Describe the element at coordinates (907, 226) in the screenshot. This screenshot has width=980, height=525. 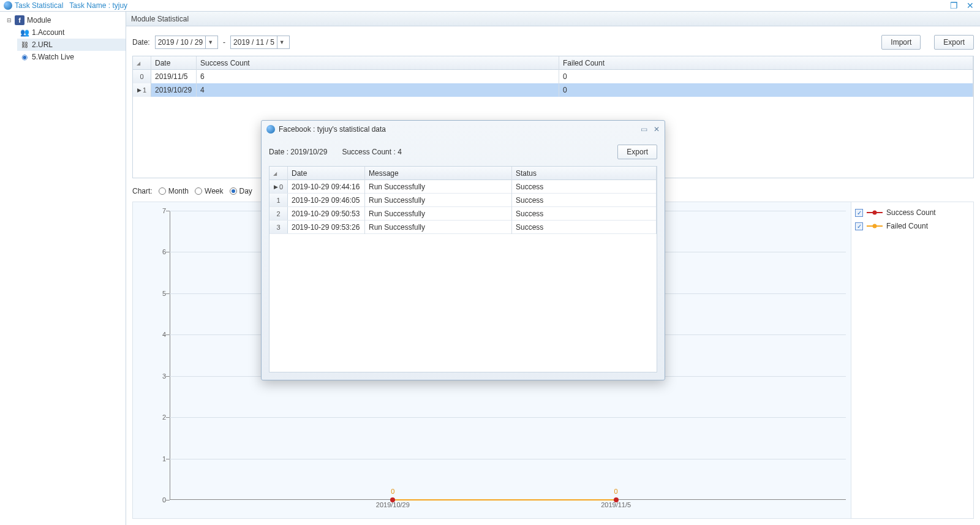
I see `legend-label: Failed Count` at that location.